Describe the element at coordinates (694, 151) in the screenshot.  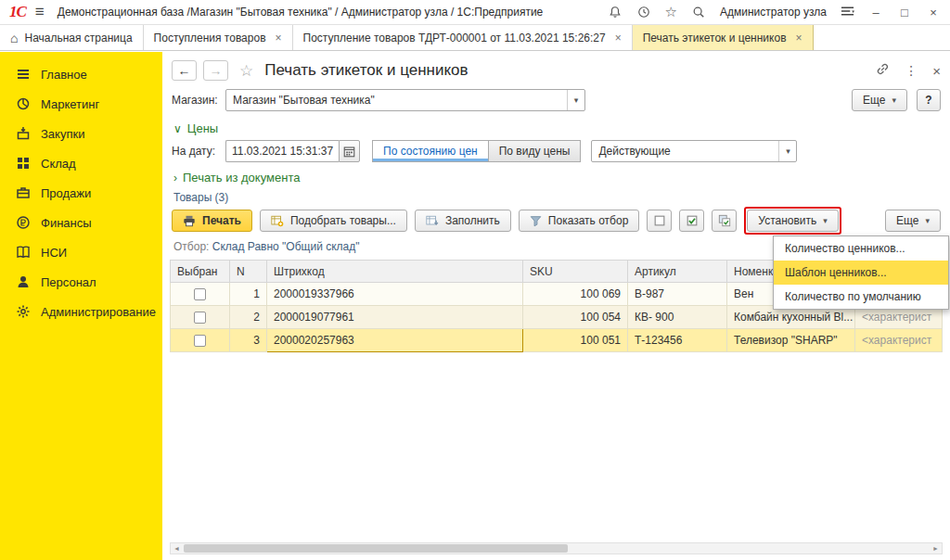
I see `price-kind-select: Действующие ▾` at that location.